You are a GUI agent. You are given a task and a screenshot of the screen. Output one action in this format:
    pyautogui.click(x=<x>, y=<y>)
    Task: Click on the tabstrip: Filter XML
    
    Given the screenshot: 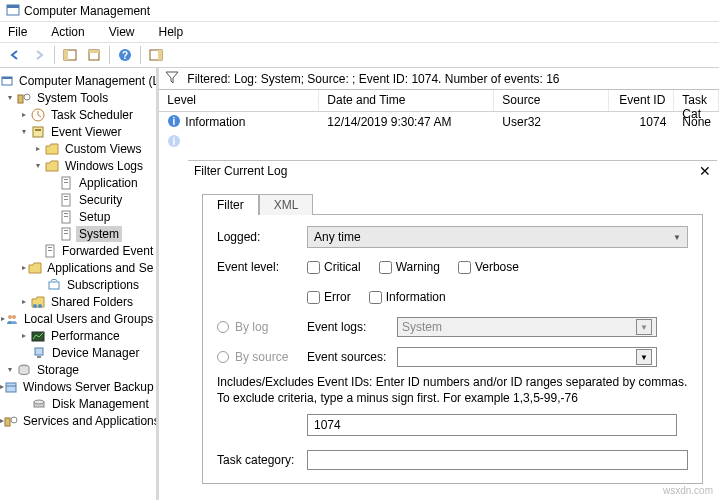 What is the action you would take?
    pyautogui.click(x=460, y=204)
    